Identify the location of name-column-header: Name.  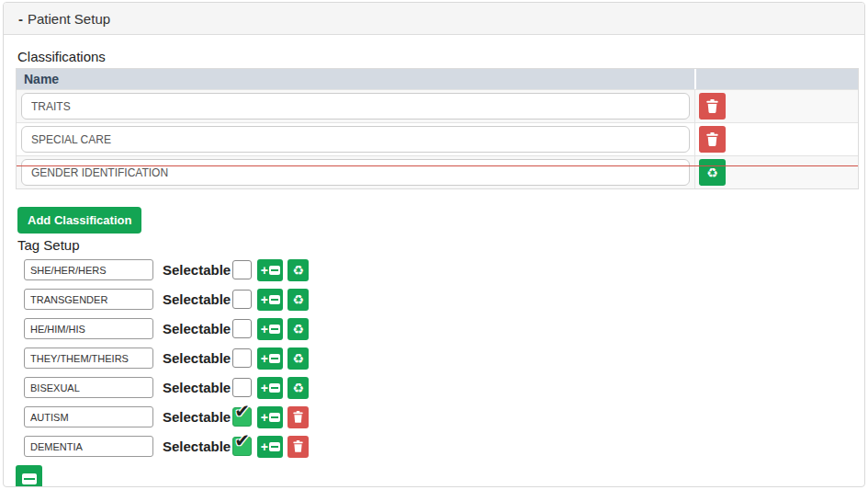
(355, 79).